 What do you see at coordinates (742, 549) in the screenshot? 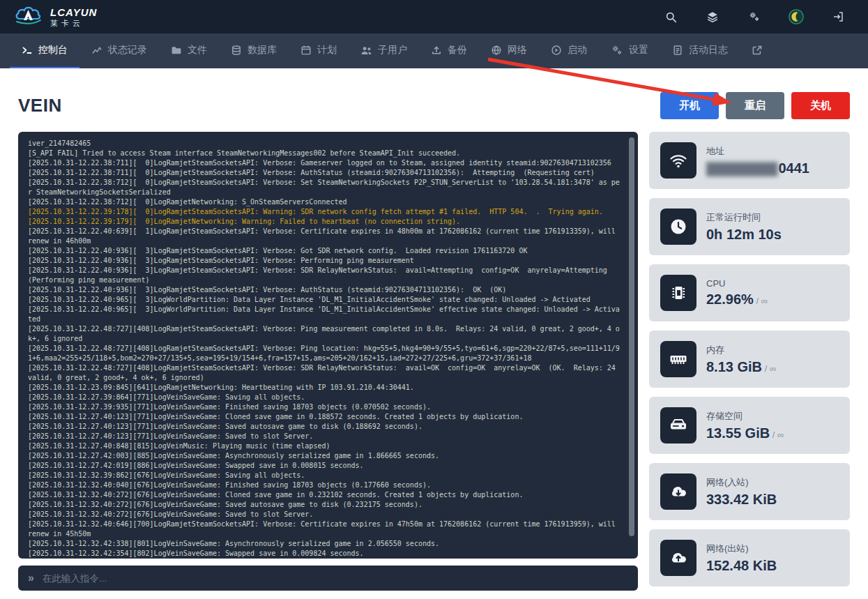
I see `stat-label: 网络(出站)` at bounding box center [742, 549].